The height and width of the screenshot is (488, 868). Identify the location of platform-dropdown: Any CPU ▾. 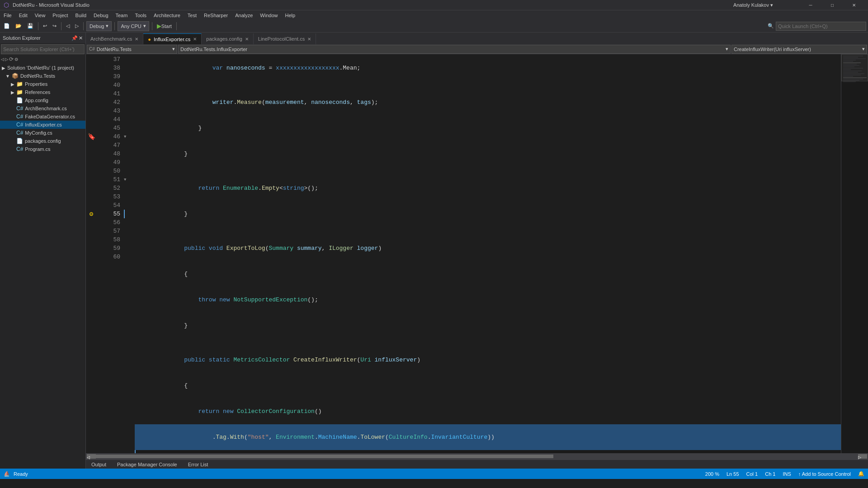
(133, 26).